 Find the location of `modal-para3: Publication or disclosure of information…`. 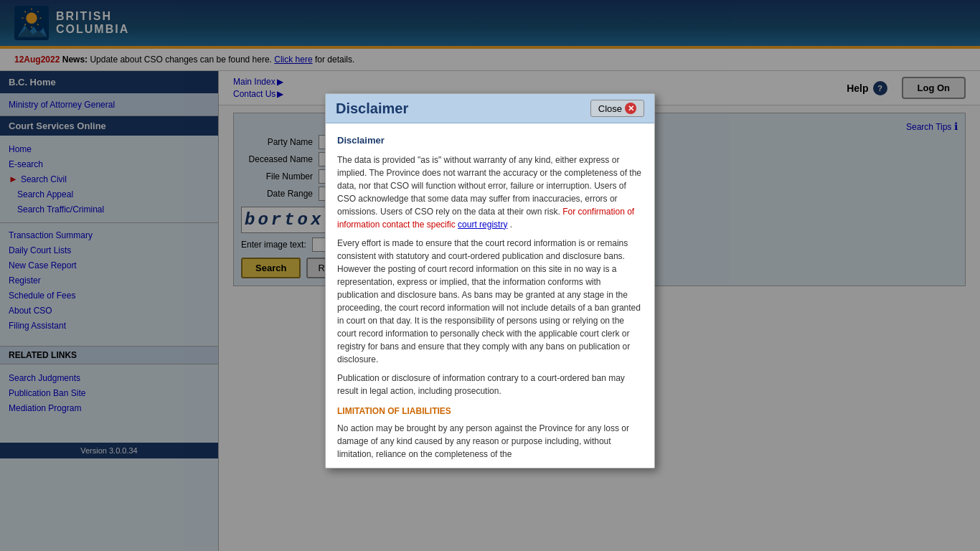

modal-para3: Publication or disclosure of information… is located at coordinates (490, 385).